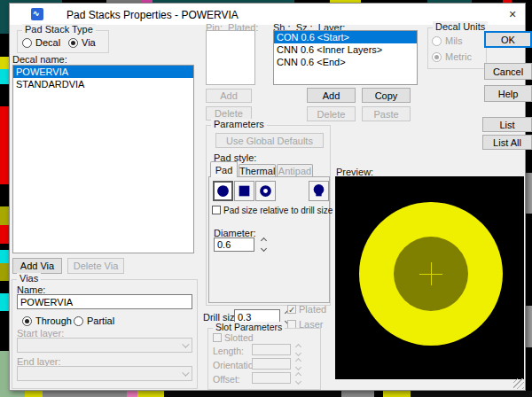 This screenshot has width=532, height=397. I want to click on list-all-button: List All, so click(507, 142).